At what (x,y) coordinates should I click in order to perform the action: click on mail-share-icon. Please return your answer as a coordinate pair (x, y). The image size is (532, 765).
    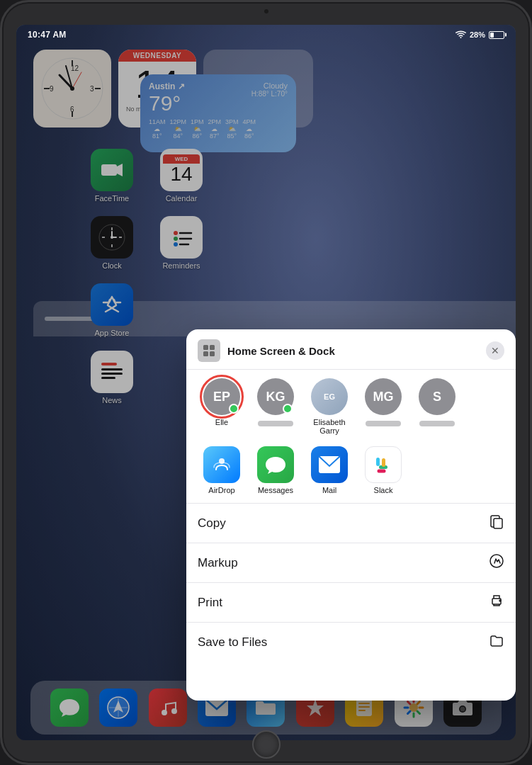
    Looking at the image, I should click on (329, 465).